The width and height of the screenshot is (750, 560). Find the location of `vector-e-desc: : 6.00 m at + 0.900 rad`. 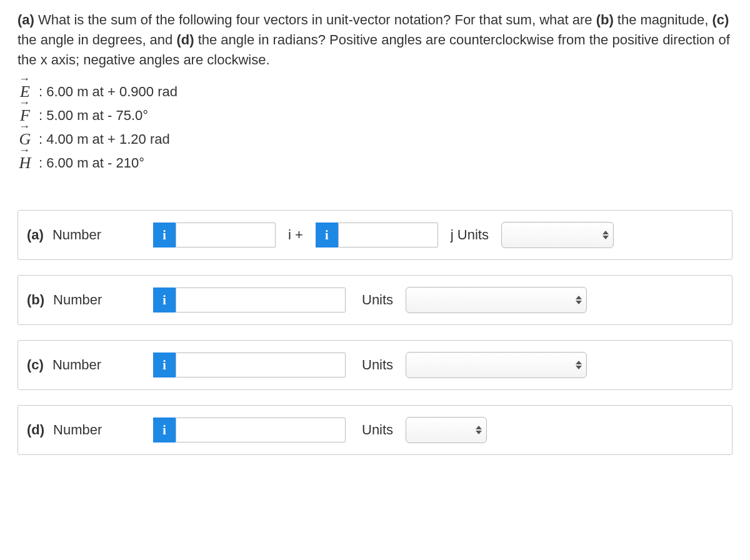

vector-e-desc: : 6.00 m at + 0.900 rad is located at coordinates (108, 92).